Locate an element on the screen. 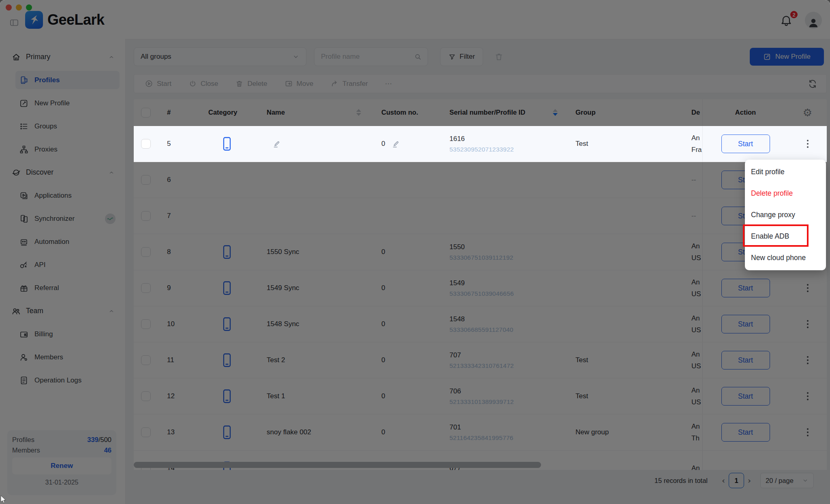  toolbar-close-button: Close is located at coordinates (203, 83).